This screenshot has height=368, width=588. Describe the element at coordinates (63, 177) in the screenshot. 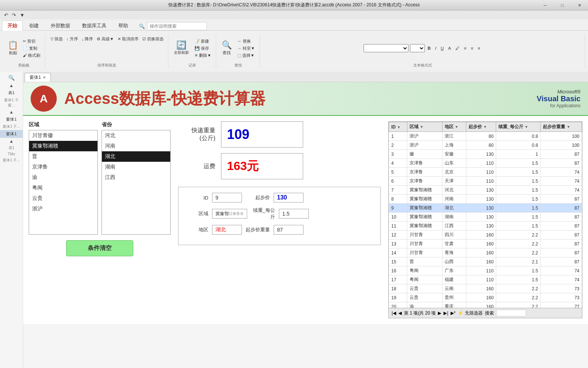

I see `region-item-4: 渝` at that location.